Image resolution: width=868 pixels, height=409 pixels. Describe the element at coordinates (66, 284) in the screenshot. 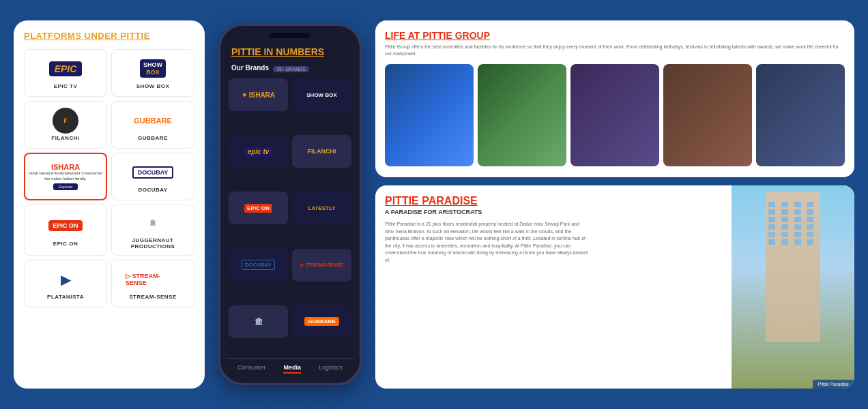

I see `brand-cell-platanista: ▶ PLATANISTA` at that location.